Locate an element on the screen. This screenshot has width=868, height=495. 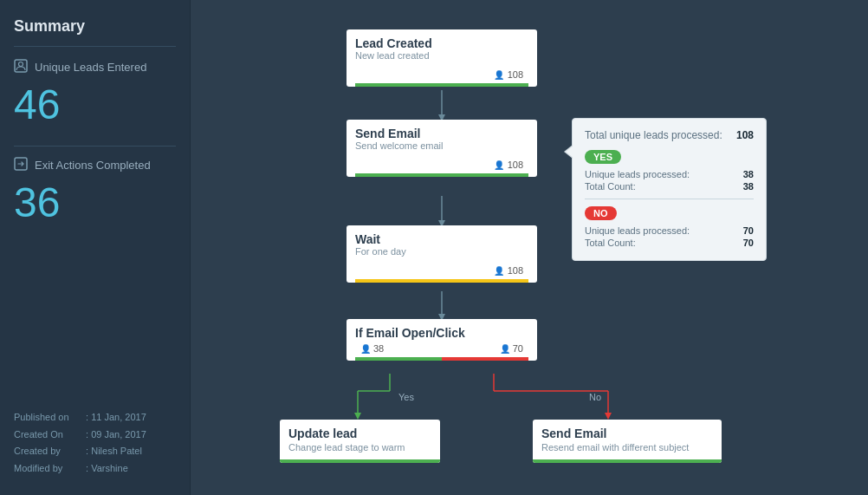
lead-created-footer: 108 is located at coordinates (442, 75).